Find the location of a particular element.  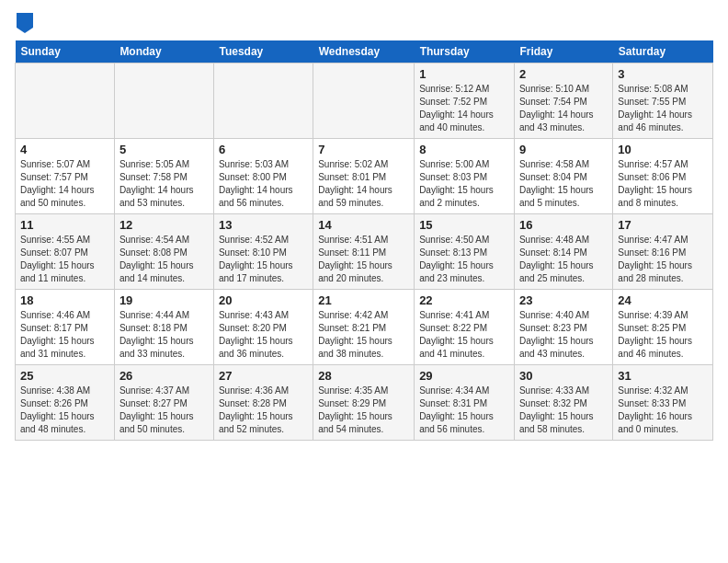

day-number: 26 is located at coordinates (164, 375).